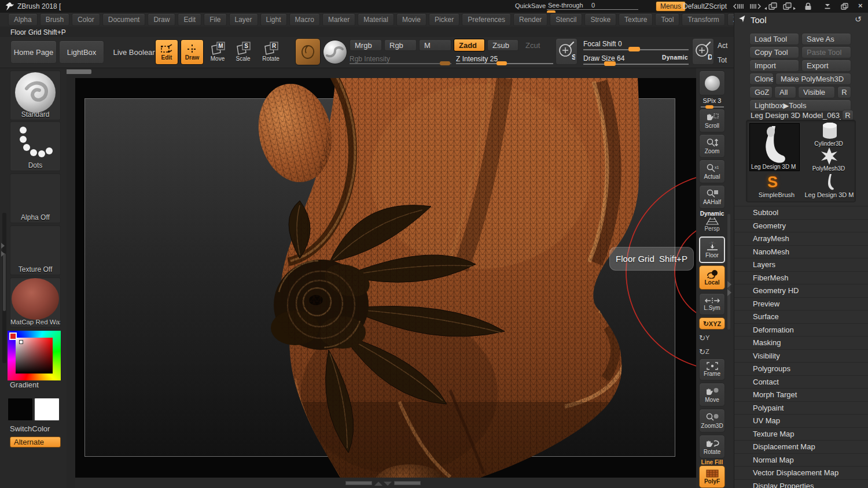  What do you see at coordinates (366, 45) in the screenshot?
I see `mrgb-button: Mrgb` at bounding box center [366, 45].